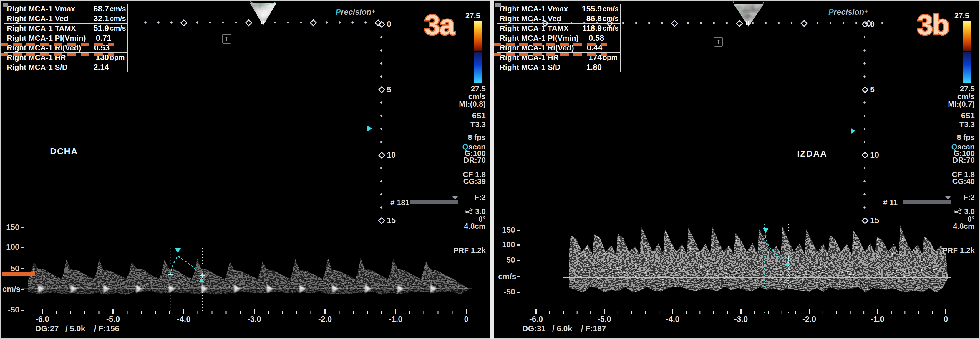 This screenshot has height=339, width=980. What do you see at coordinates (587, 9) in the screenshot?
I see `measurement-value: 155.9` at bounding box center [587, 9].